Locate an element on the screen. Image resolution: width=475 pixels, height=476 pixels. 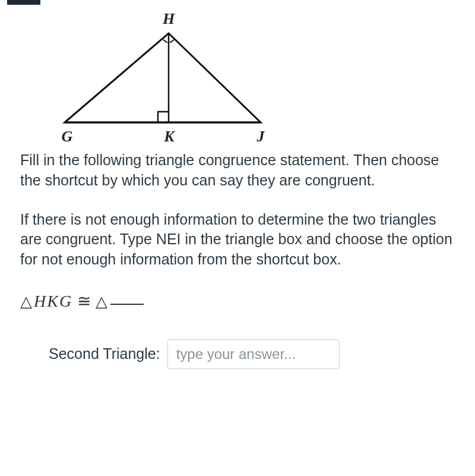
answer-blank-line is located at coordinates (127, 304).